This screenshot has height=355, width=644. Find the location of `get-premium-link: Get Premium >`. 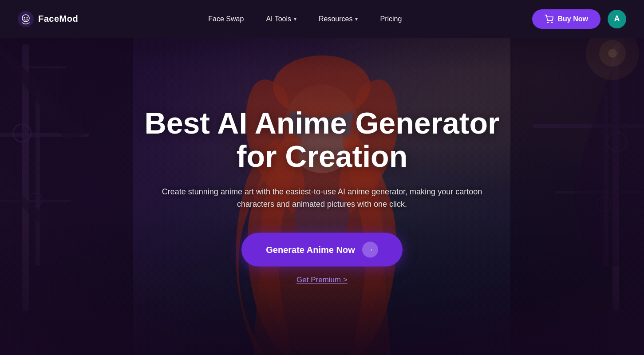

get-premium-link: Get Premium > is located at coordinates (322, 280).